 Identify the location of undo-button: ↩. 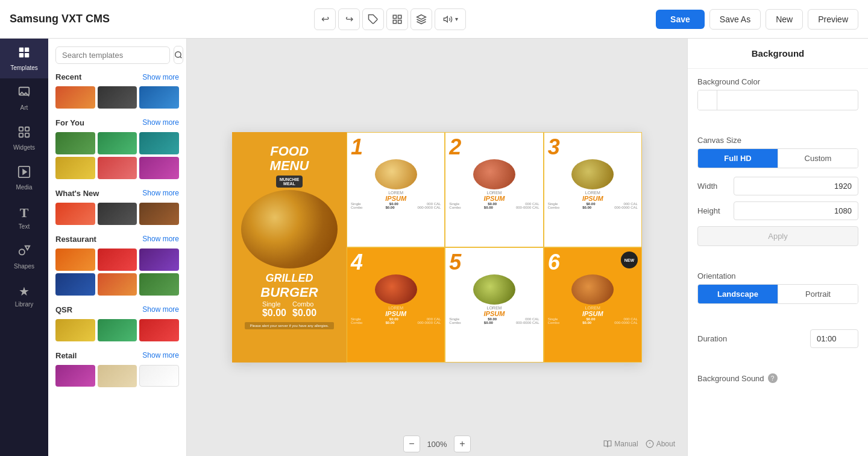
(325, 19).